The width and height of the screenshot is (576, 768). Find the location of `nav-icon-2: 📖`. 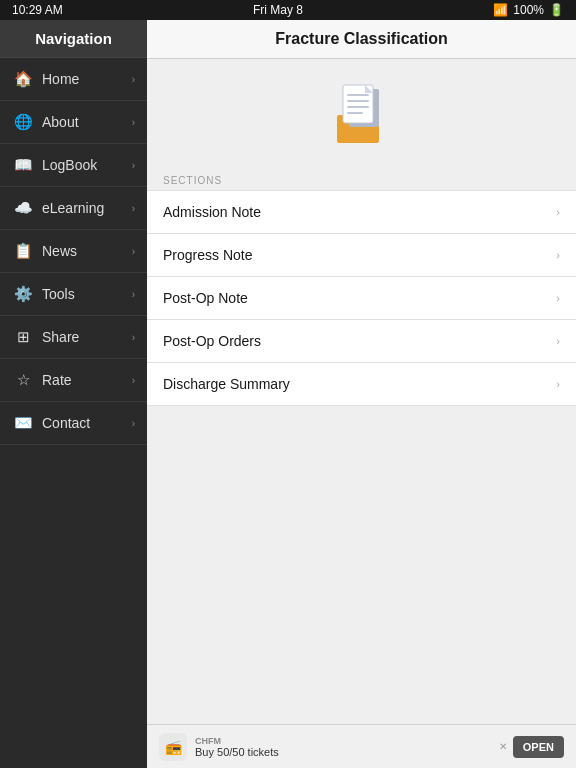

nav-icon-2: 📖 is located at coordinates (23, 165).